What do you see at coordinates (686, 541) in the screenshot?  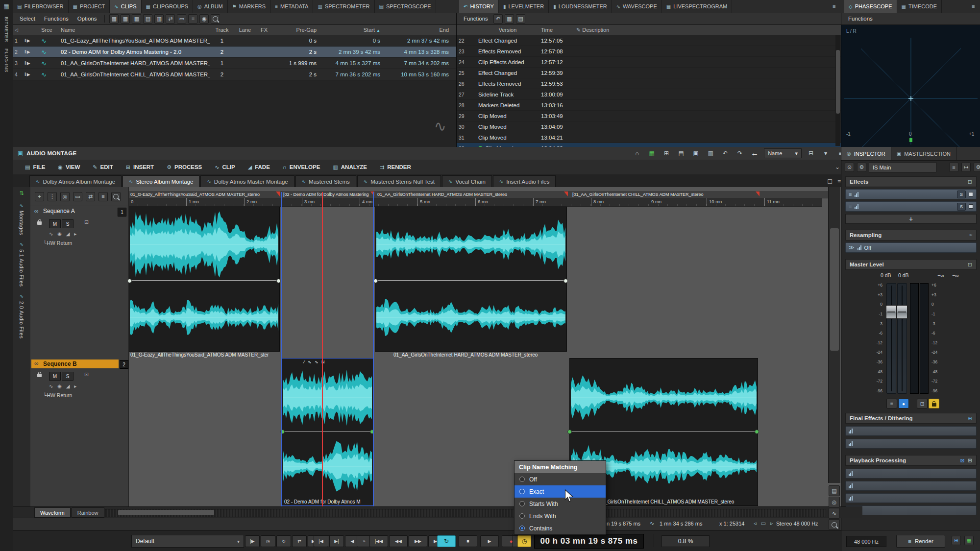 I see `playback-speed-value: 0.8 %` at bounding box center [686, 541].